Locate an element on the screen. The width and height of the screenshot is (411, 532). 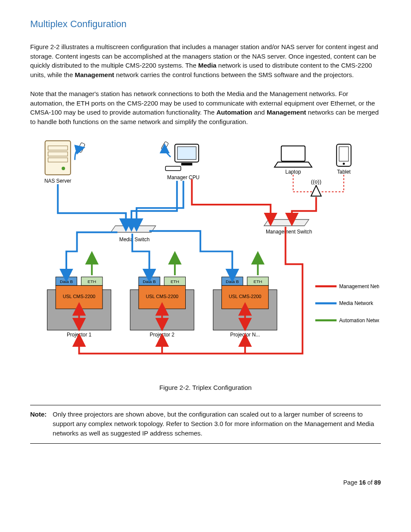
note-box: Note: Only three projectors are shown ab… is located at coordinates (206, 424).